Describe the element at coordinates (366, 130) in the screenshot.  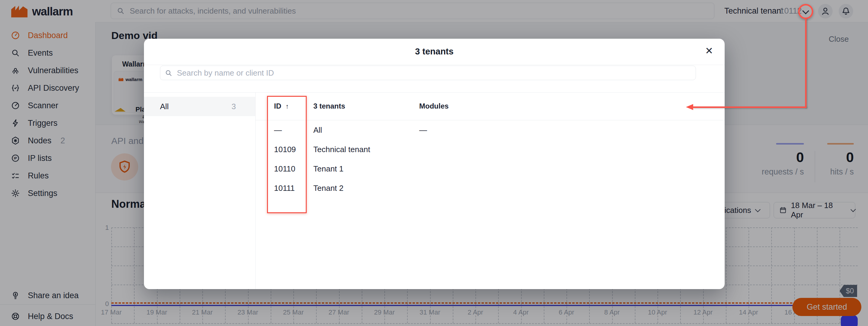
I see `cell-name: All` at that location.